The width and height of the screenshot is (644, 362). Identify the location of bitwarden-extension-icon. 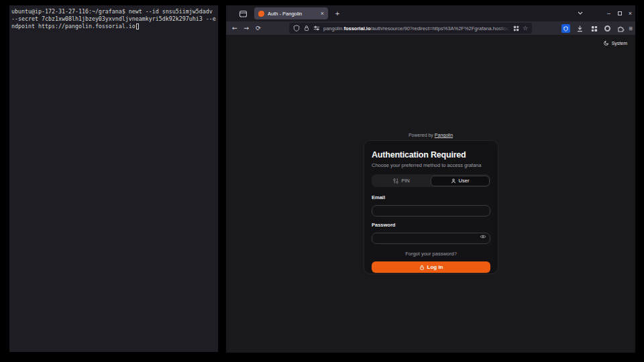
(566, 28).